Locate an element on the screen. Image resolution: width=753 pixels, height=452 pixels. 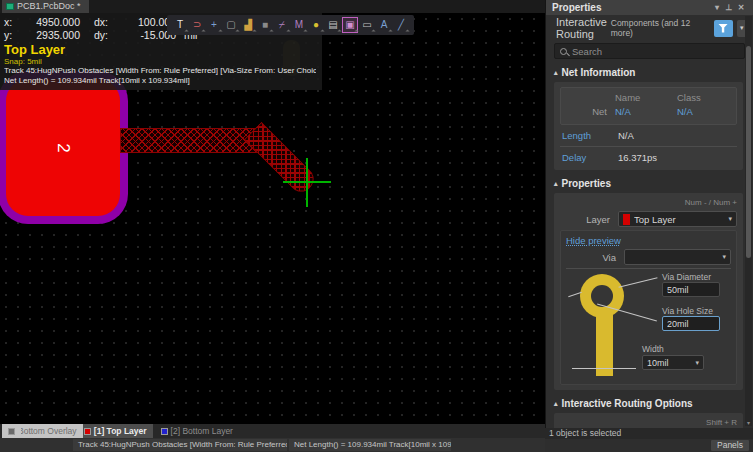
pcb-pad-2-copper: 2 is located at coordinates (63, 148).